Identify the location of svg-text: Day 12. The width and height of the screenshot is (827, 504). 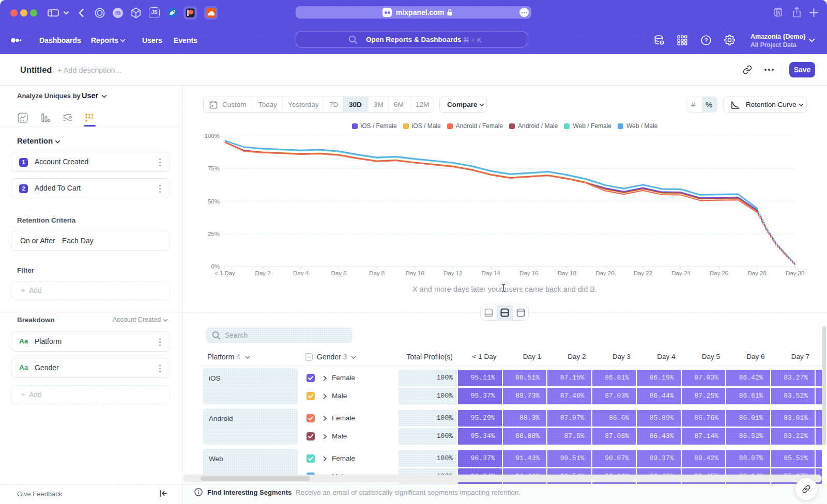
(453, 273).